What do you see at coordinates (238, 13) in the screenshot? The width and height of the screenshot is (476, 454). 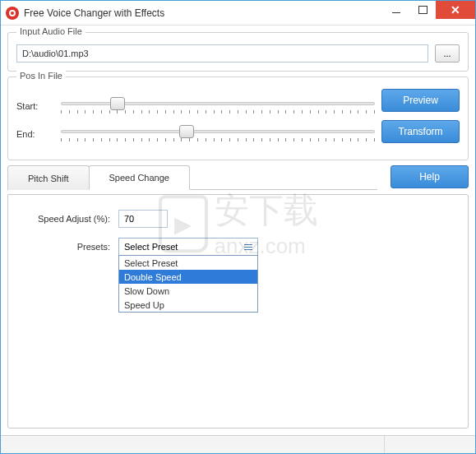 I see `titlebar: Free Voice Changer with Effects ✕` at bounding box center [238, 13].